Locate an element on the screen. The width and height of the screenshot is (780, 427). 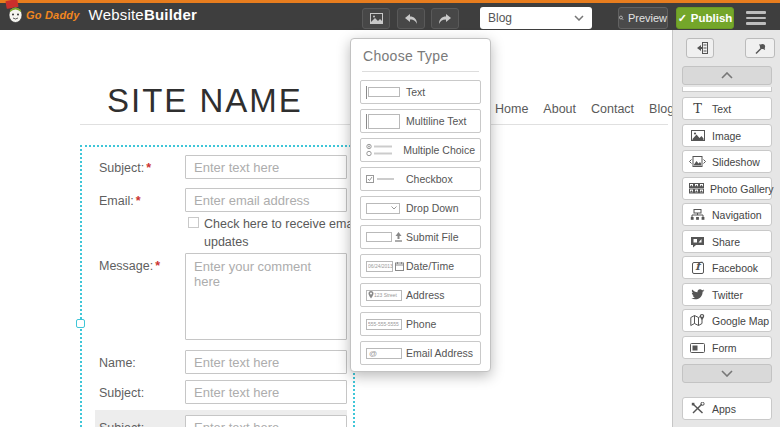
dropdown-icon is located at coordinates (386, 208).